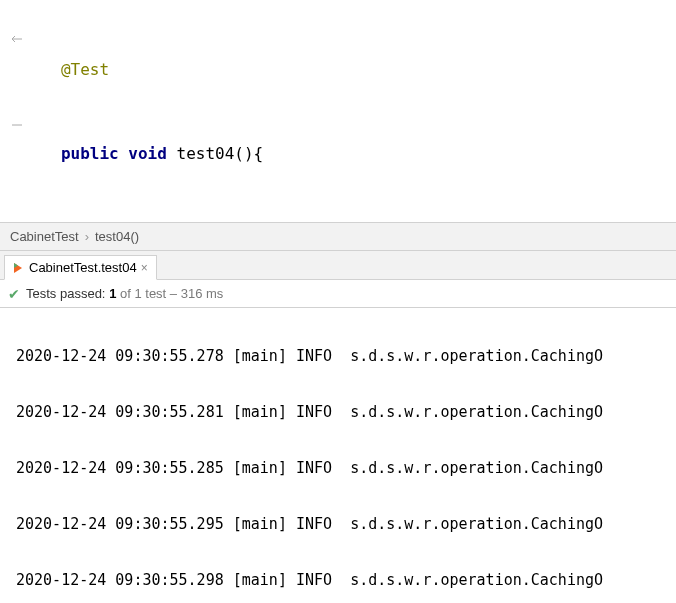 The height and width of the screenshot is (603, 676). Describe the element at coordinates (346, 468) in the screenshot. I see `log-line: 2020-12-24 09:30:55.285 [main] INFO s.d.…` at that location.